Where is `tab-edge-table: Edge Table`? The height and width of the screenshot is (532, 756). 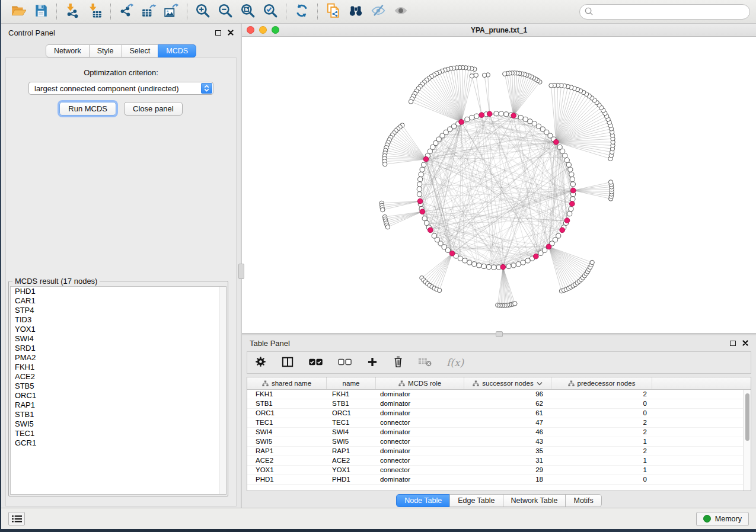 tab-edge-table: Edge Table is located at coordinates (476, 501).